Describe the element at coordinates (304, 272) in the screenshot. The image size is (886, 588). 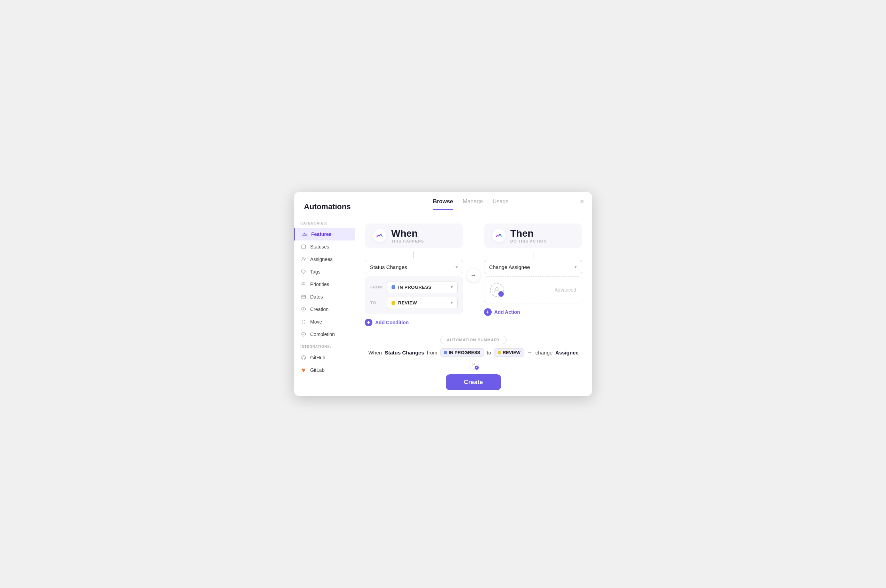
I see `tag-icon` at that location.